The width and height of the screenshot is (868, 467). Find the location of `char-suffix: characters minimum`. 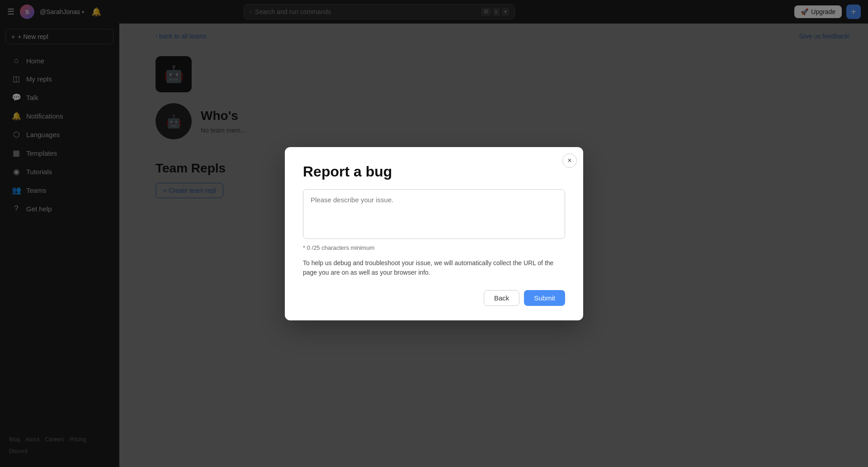

char-suffix: characters minimum is located at coordinates (347, 248).